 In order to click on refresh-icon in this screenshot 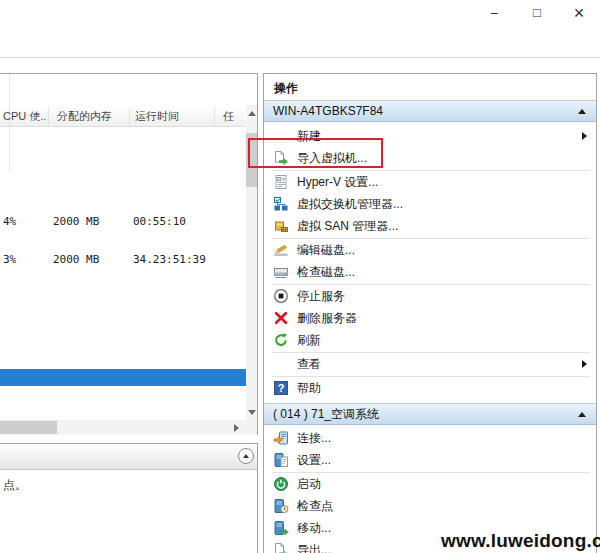, I will do `click(281, 340)`.